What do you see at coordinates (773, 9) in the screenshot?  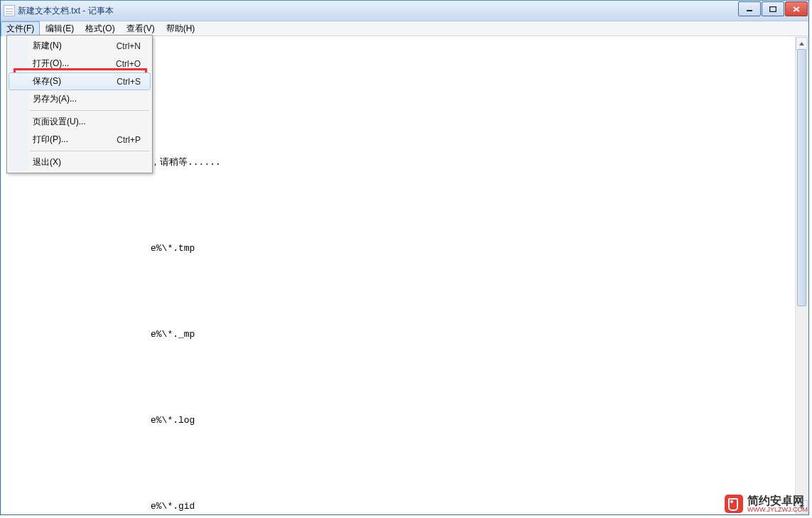 I see `window-controls` at bounding box center [773, 9].